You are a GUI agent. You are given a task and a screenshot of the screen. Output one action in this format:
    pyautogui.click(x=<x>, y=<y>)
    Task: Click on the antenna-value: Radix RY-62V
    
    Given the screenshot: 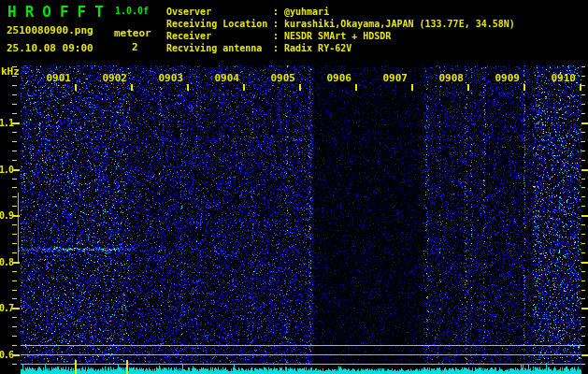 What is the action you would take?
    pyautogui.click(x=318, y=49)
    